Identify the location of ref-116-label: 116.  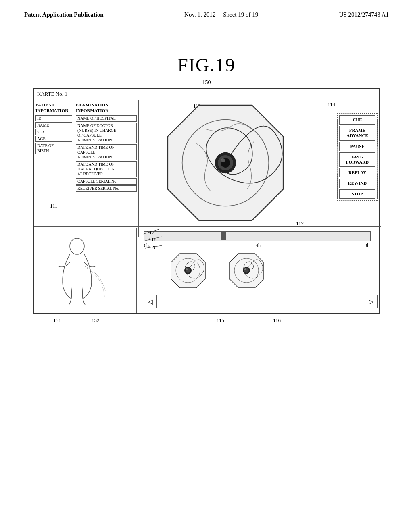
(277, 320).